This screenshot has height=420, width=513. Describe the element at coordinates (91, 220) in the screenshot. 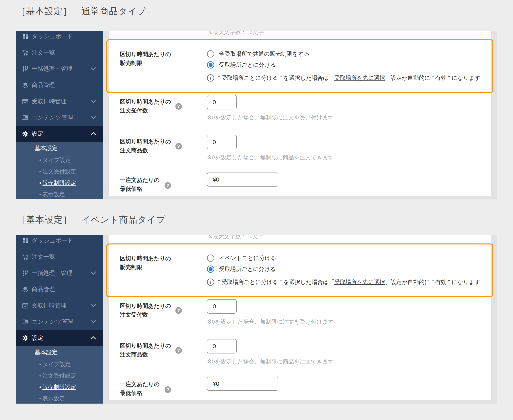

I see `page-title: ［基本設定］ イベント商品タイプ` at that location.